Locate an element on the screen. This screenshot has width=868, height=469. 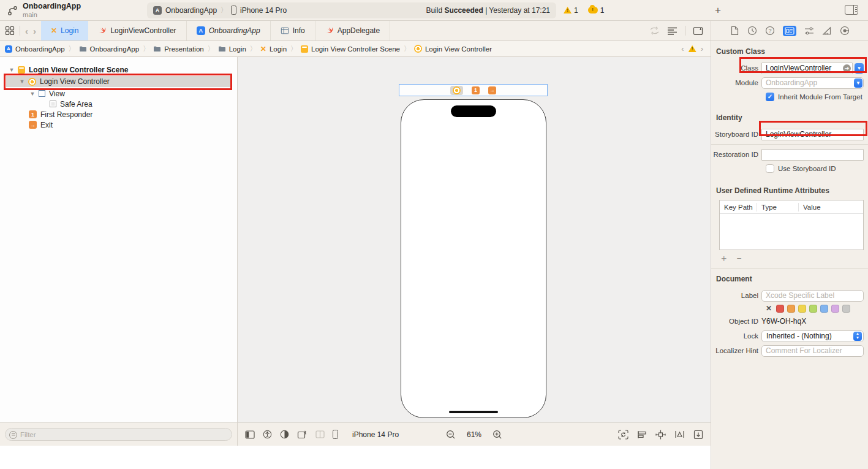
next-issue-button: › is located at coordinates (702, 49).